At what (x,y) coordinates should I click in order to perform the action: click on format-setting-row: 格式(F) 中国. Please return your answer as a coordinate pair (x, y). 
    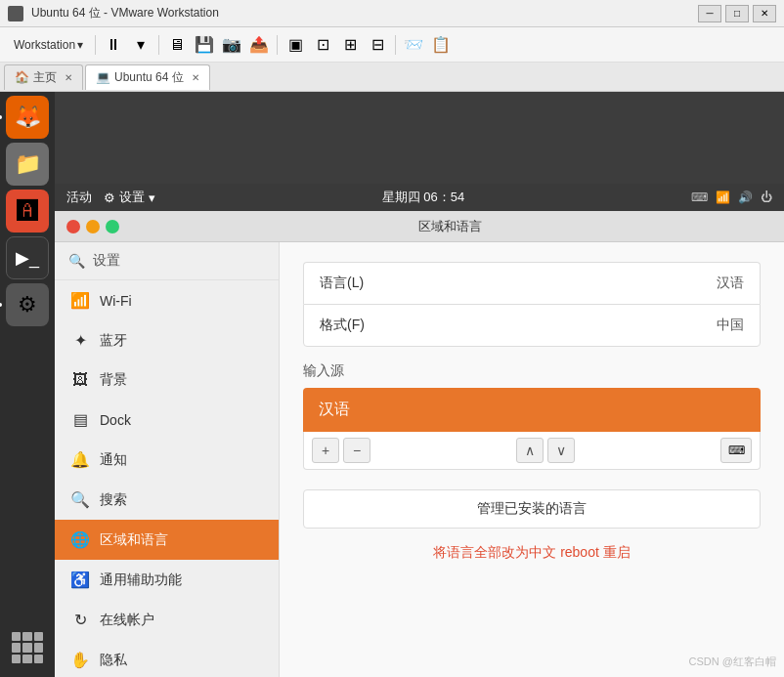
    Looking at the image, I should click on (532, 325).